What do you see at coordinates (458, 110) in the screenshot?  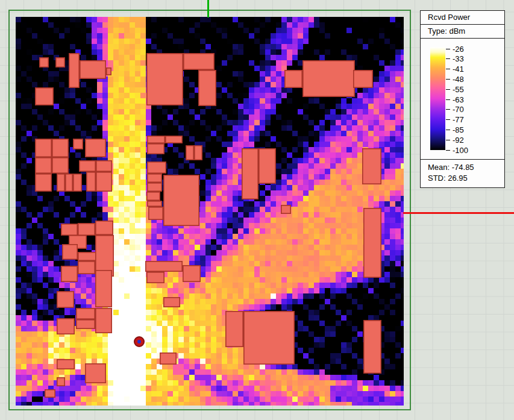 I see `colorbar-label: -70` at bounding box center [458, 110].